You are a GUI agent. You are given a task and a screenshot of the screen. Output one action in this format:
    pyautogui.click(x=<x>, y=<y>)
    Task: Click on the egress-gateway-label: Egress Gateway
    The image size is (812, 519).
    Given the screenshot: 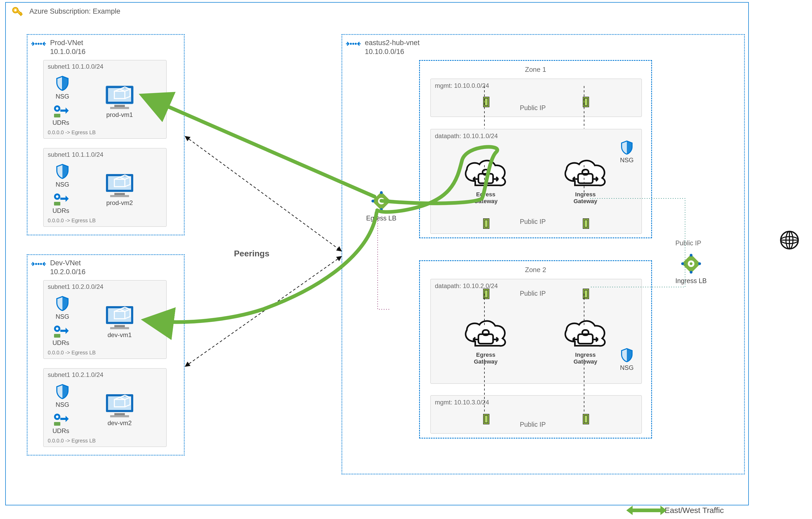 What is the action you would take?
    pyautogui.click(x=486, y=198)
    